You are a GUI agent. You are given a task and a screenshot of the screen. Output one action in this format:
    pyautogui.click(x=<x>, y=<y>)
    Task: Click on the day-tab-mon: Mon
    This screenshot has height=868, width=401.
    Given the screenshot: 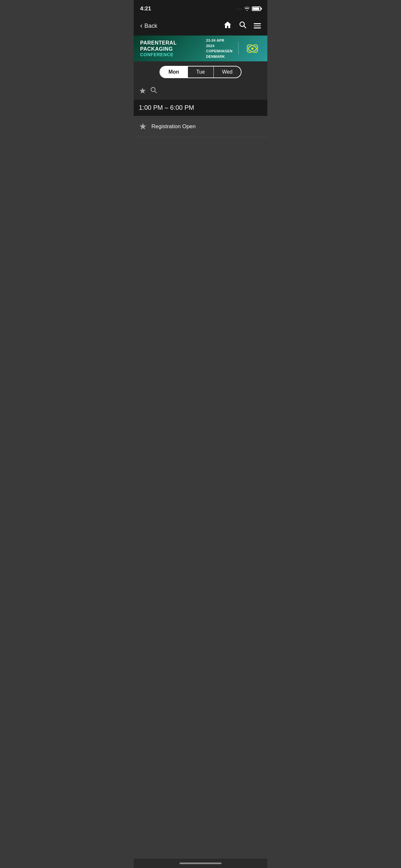 What is the action you would take?
    pyautogui.click(x=174, y=72)
    